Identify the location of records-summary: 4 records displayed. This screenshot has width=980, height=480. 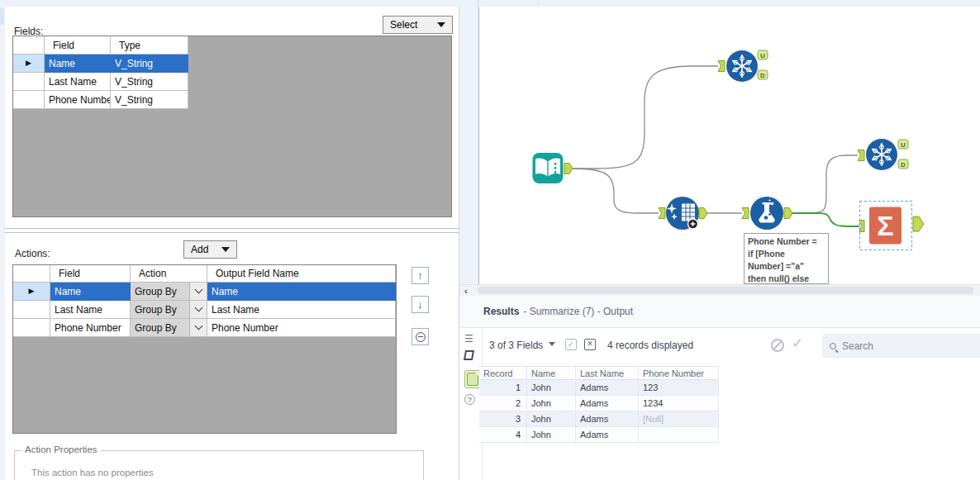
(650, 345).